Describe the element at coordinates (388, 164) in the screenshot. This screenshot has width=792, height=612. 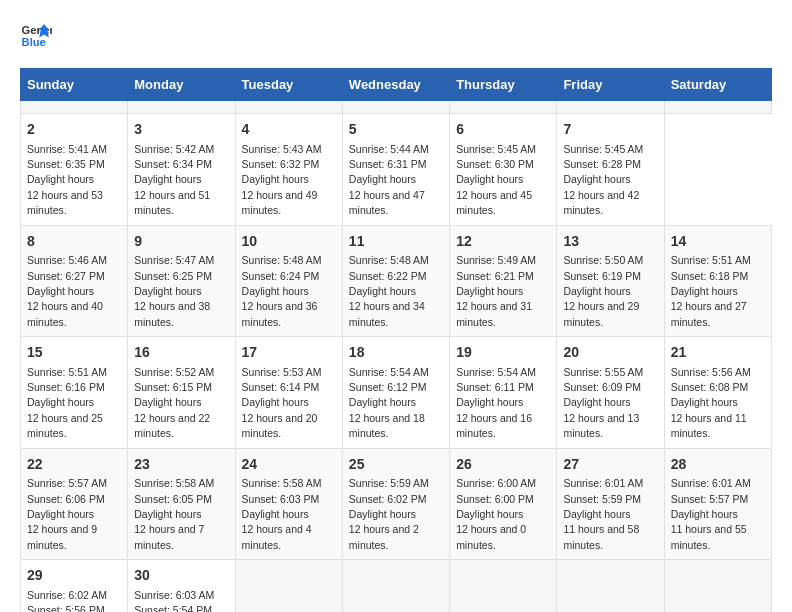
I see `day-sunset: Sunset: 6:31 PM` at that location.